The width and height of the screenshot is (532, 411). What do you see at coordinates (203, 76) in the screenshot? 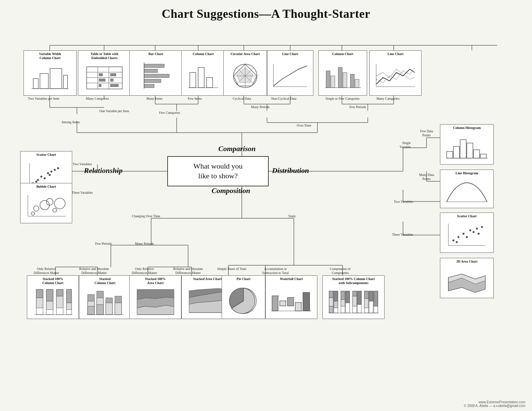
I see `column-few-visual` at bounding box center [203, 76].